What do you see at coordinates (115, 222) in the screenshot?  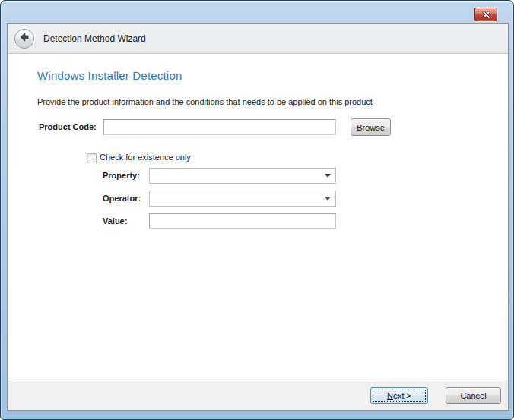 I see `value-label: Value:` at bounding box center [115, 222].